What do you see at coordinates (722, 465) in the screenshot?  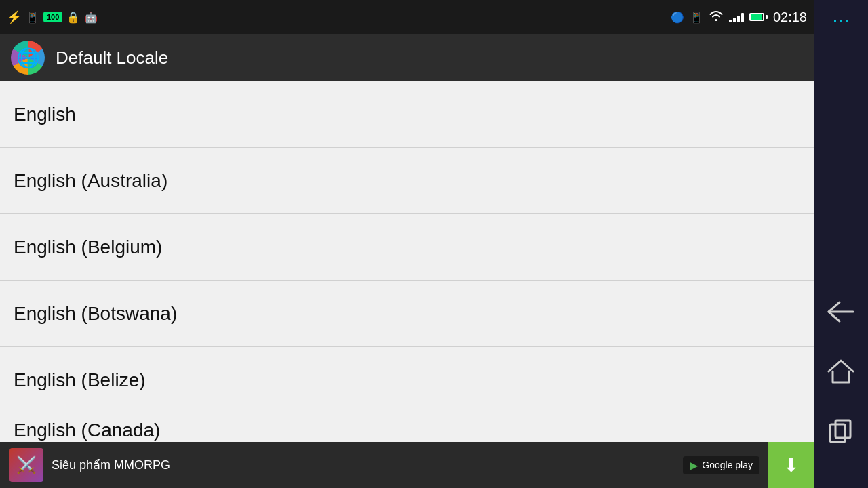 I see `google-play-badge: ▶ Google play` at bounding box center [722, 465].